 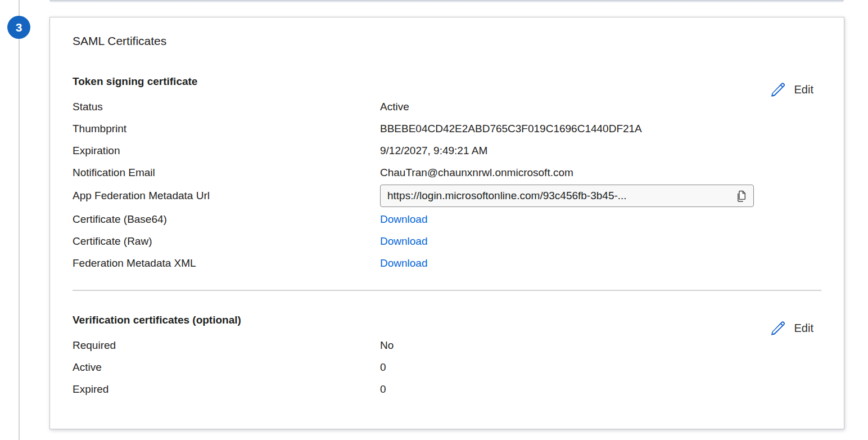 I want to click on row-value: https://login.microsoftonline.com/93c456…, so click(x=567, y=196).